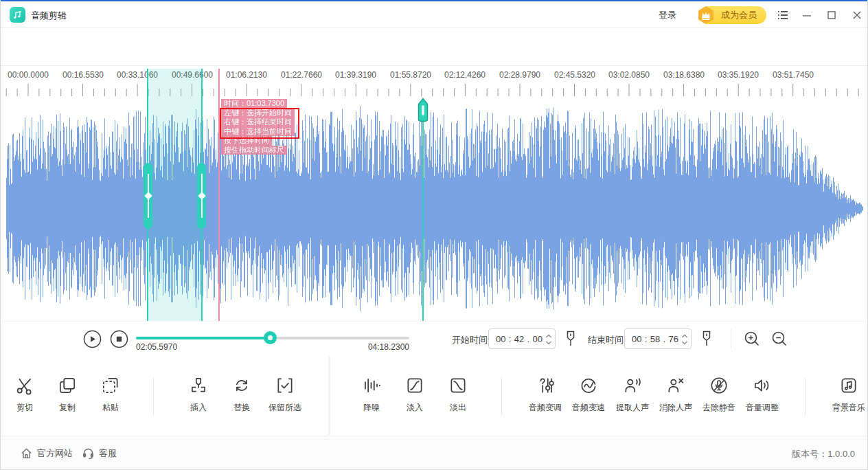 The width and height of the screenshot is (868, 470). What do you see at coordinates (92, 339) in the screenshot?
I see `play-button` at bounding box center [92, 339].